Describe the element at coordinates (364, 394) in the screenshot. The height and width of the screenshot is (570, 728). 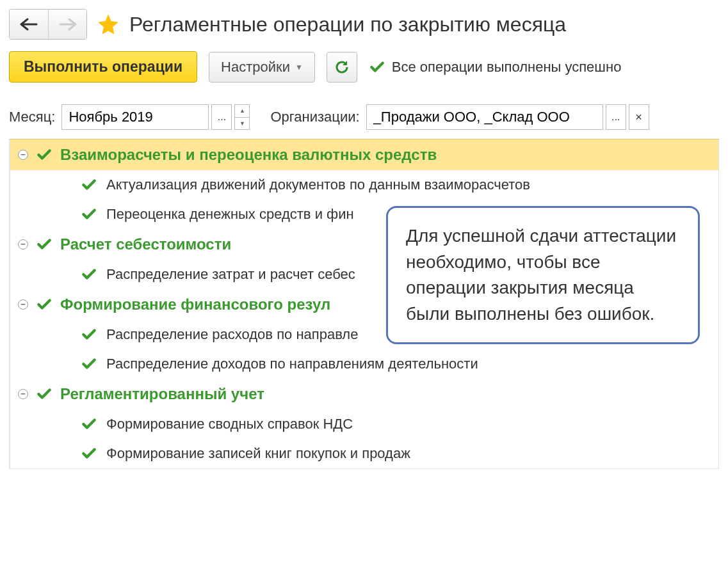
I see `tree-group-header: −Регламентированный учет` at that location.